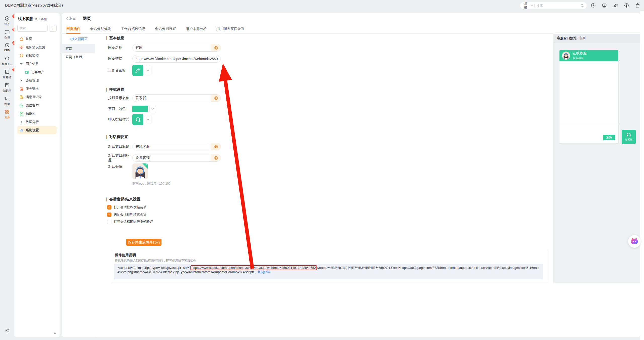 This screenshot has height=340, width=644. What do you see at coordinates (140, 109) in the screenshot?
I see `theme-color-swatch` at bounding box center [140, 109].